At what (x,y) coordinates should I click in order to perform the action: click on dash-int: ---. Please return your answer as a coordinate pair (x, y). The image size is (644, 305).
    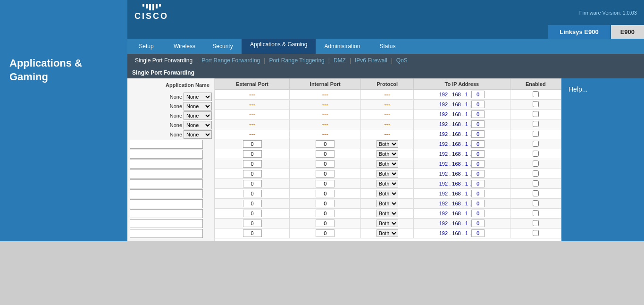
    Looking at the image, I should click on (326, 114).